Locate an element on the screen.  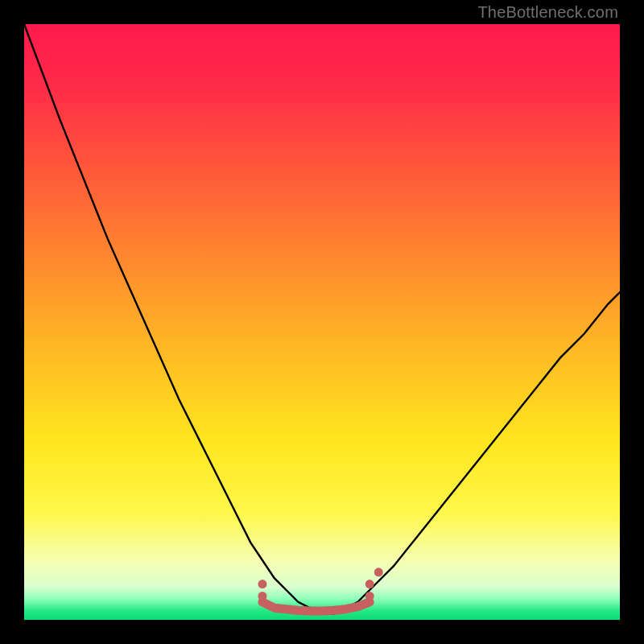
flat-bottom-stroke is located at coordinates (316, 607).